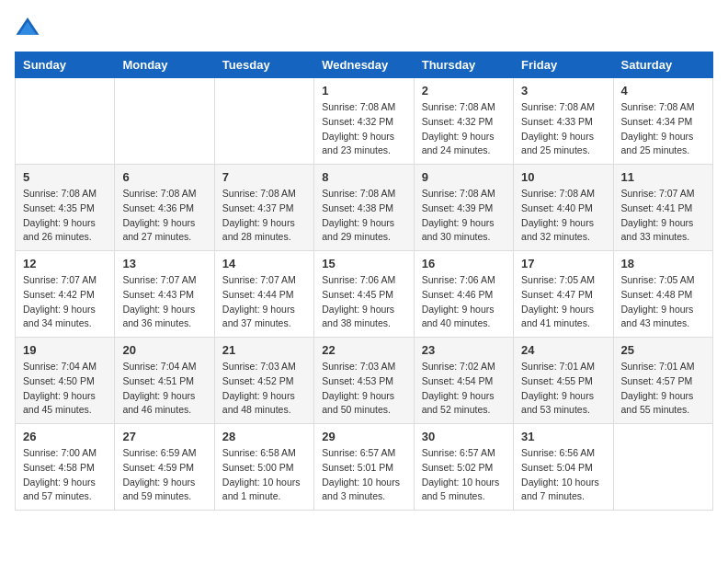 This screenshot has height=563, width=728. What do you see at coordinates (663, 65) in the screenshot?
I see `weekday-header-saturday: Saturday` at bounding box center [663, 65].